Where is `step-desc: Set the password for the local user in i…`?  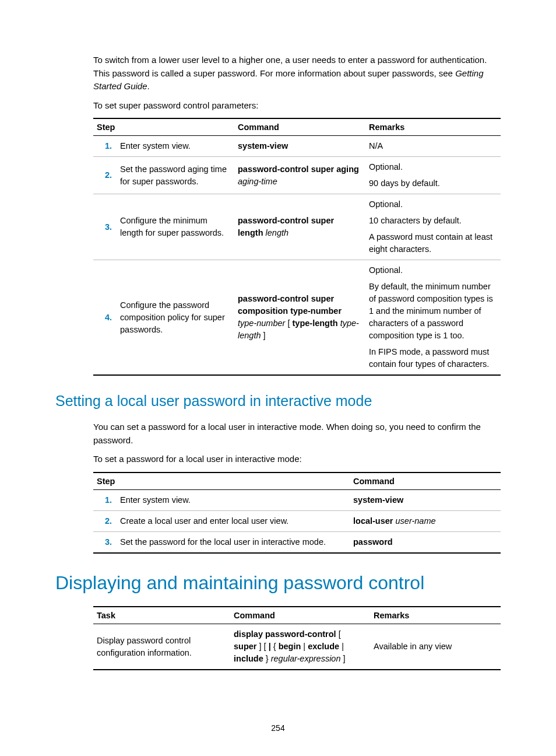 step-desc: Set the password for the local user in i… is located at coordinates (233, 542).